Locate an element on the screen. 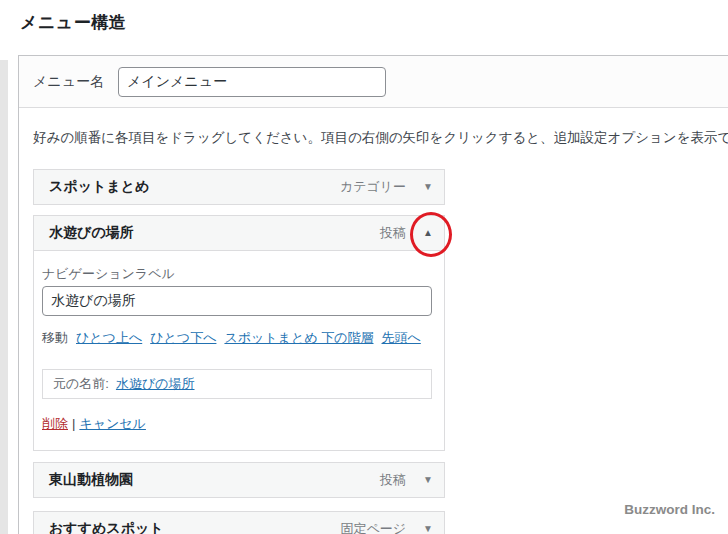 The height and width of the screenshot is (534, 728). original-name-label: 元の名前: is located at coordinates (81, 384).